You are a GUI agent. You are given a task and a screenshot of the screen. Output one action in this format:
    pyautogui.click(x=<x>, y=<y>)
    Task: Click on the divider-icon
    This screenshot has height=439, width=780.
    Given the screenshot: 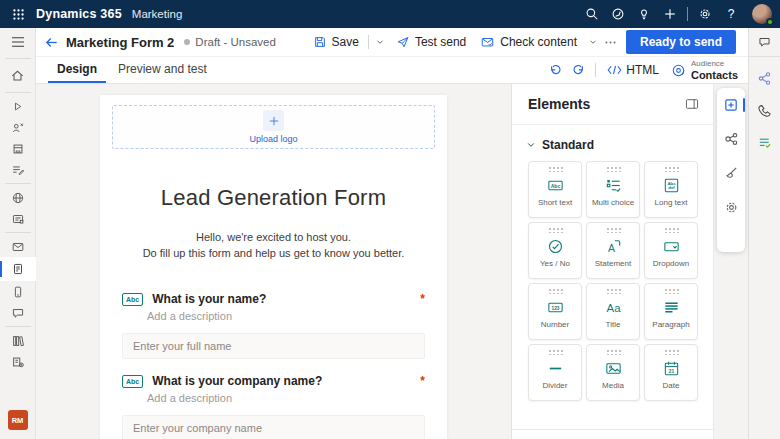 What is the action you would take?
    pyautogui.click(x=556, y=368)
    